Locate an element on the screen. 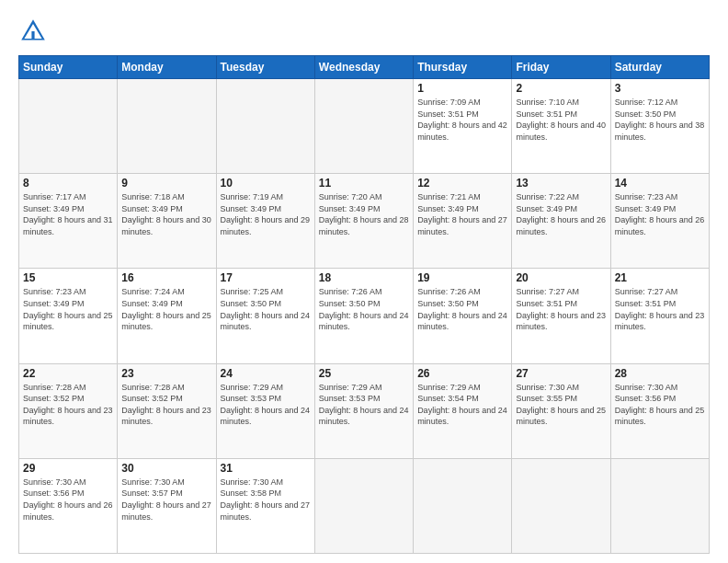  day-number: 30 is located at coordinates (166, 468).